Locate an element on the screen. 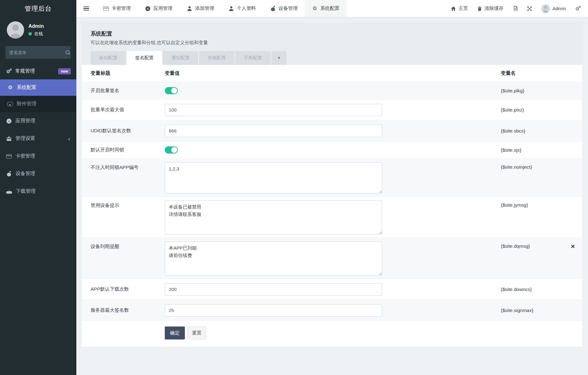  home-icon is located at coordinates (453, 9).